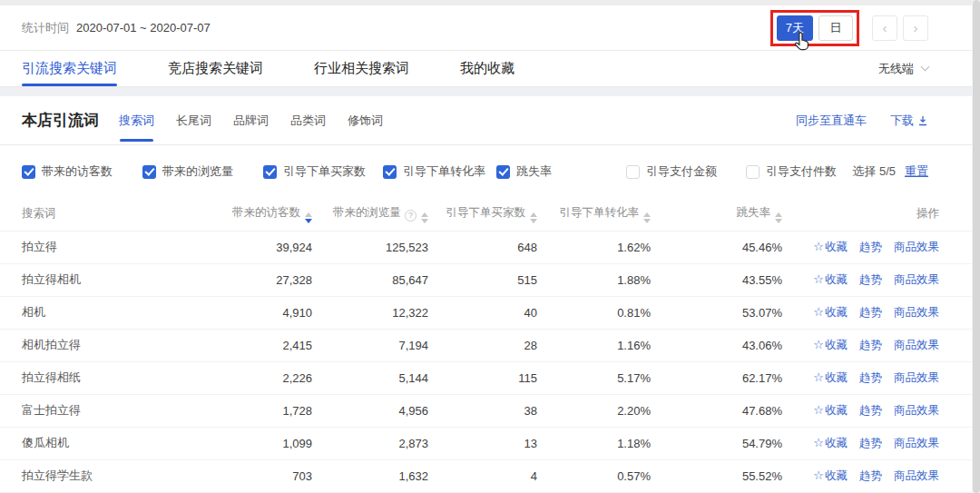 This screenshot has height=493, width=980. I want to click on column-header-4: 引导下单转化率, so click(597, 214).